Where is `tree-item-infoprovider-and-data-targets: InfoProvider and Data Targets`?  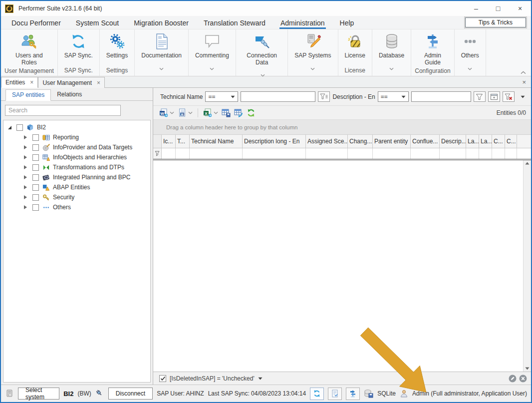
tree-item-infoprovider-and-data-targets: InfoProvider and Data Targets is located at coordinates (77, 147).